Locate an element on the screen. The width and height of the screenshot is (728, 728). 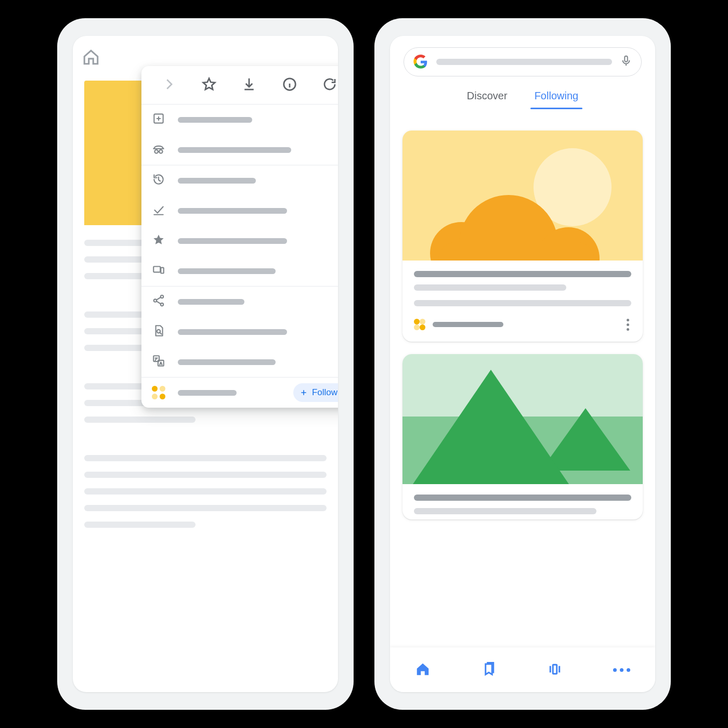
card-image-hills is located at coordinates (523, 419).